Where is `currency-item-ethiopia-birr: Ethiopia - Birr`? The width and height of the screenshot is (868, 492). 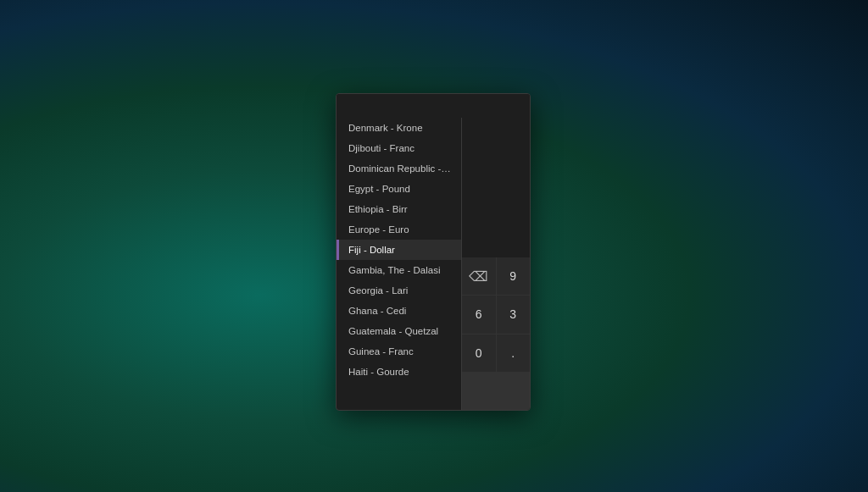 currency-item-ethiopia-birr: Ethiopia - Birr is located at coordinates (398, 209).